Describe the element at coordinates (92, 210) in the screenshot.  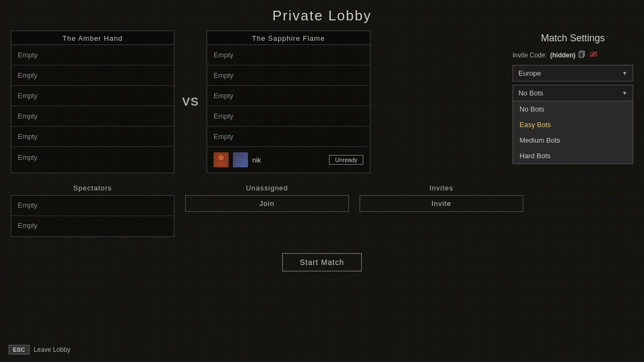
I see `spectators-panel: Spectators Empty Empty` at that location.